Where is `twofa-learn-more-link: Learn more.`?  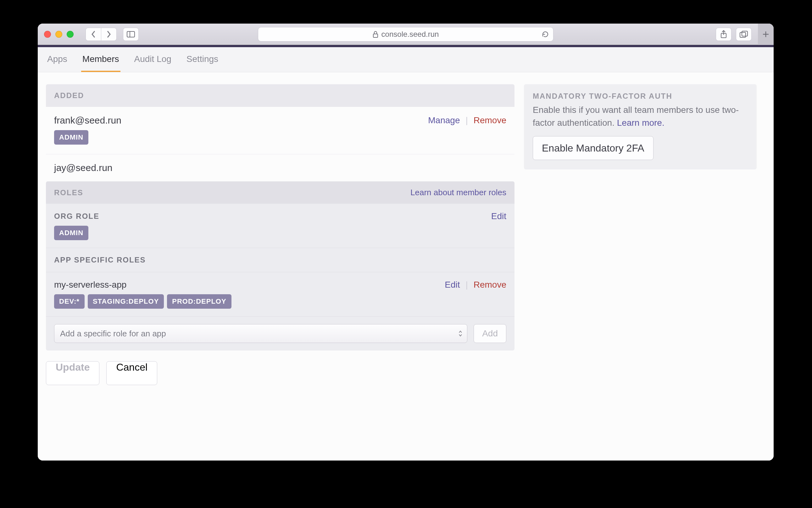 twofa-learn-more-link: Learn more. is located at coordinates (641, 123).